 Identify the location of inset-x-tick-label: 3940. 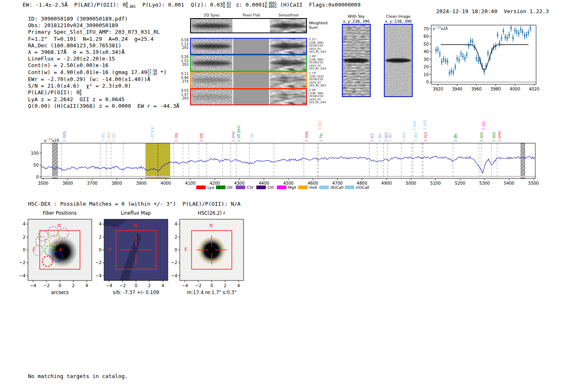
(457, 89).